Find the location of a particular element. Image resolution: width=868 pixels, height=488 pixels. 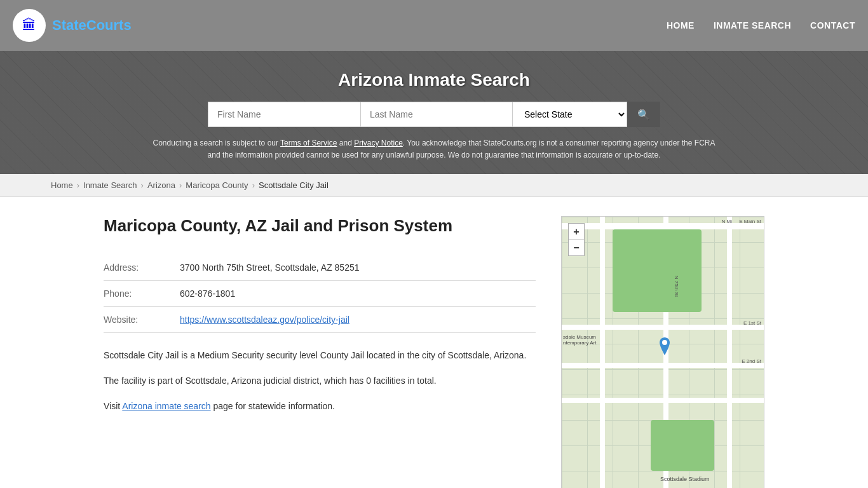

address-row: Address: 3700 North 75th Street, Scottsd… is located at coordinates (320, 268).